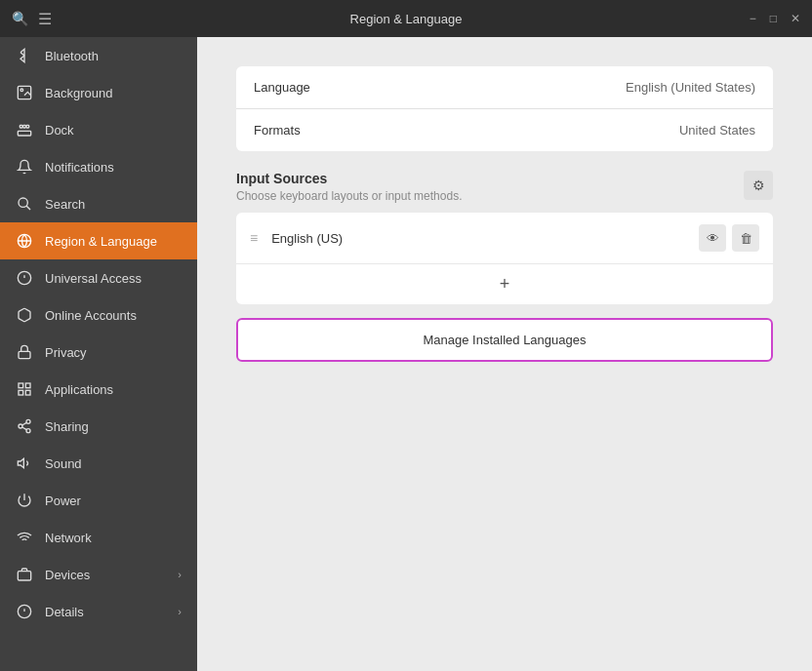 Image resolution: width=812 pixels, height=671 pixels. Describe the element at coordinates (349, 187) in the screenshot. I see `input-sources-text: Input Sources Choose keyboard layouts or…` at that location.